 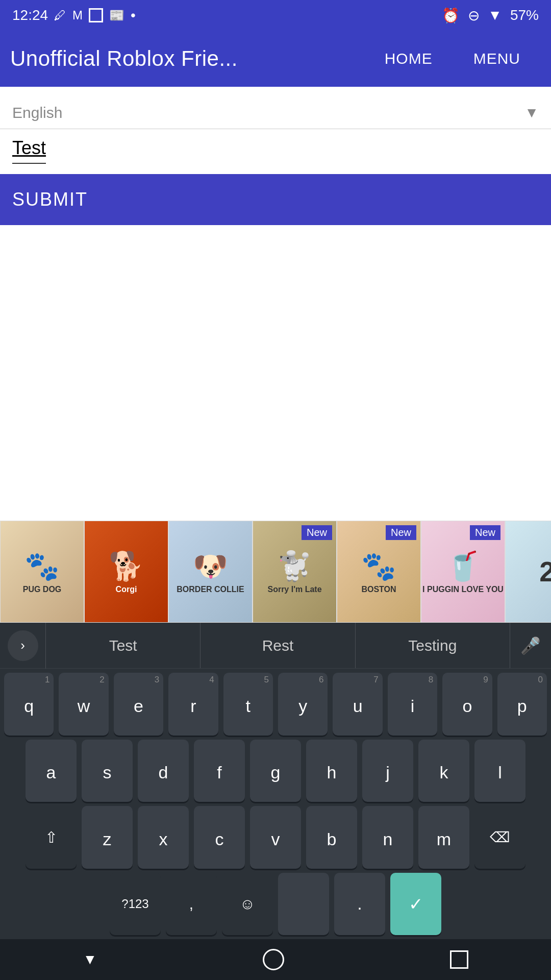 What do you see at coordinates (522, 704) in the screenshot?
I see `key-p: 0 p` at bounding box center [522, 704].